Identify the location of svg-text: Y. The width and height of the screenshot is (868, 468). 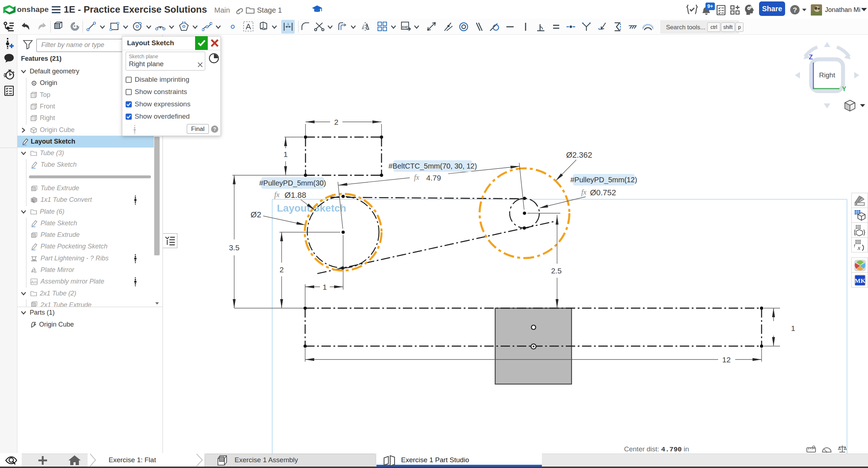
(844, 89).